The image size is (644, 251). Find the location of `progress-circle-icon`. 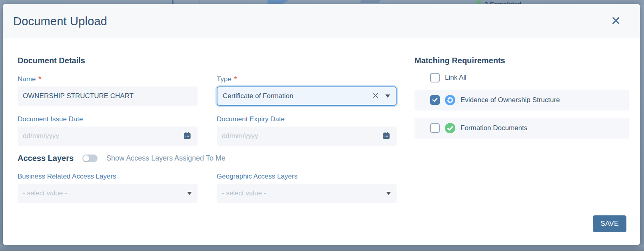

progress-circle-icon is located at coordinates (450, 100).